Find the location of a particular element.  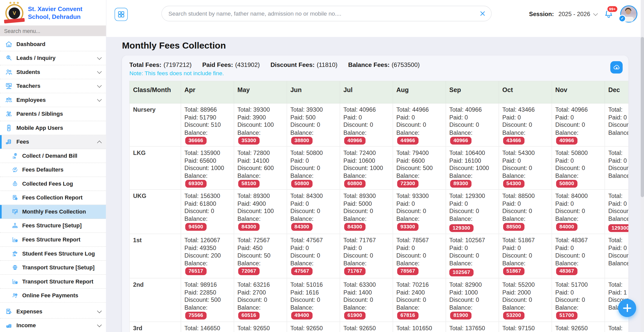

fees-cell: Total:40966Paid:0Discount:0Balance:40966 is located at coordinates (578, 125).